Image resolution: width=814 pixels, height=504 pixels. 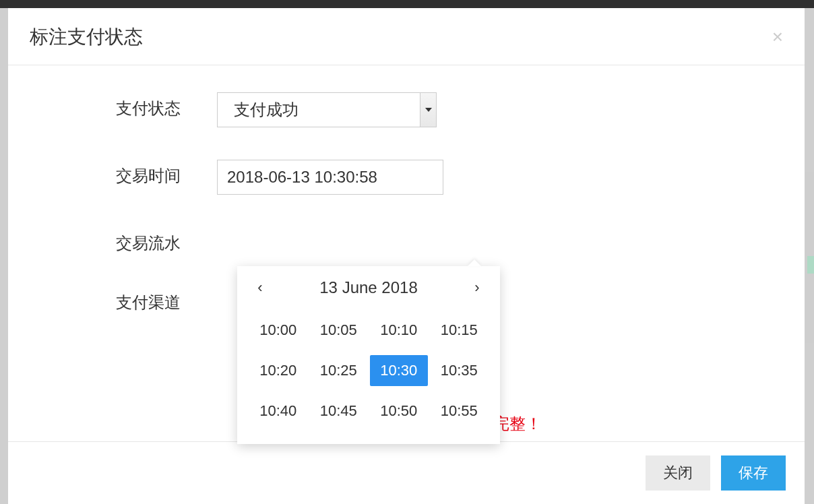 I want to click on time-option: 10:40, so click(x=278, y=411).